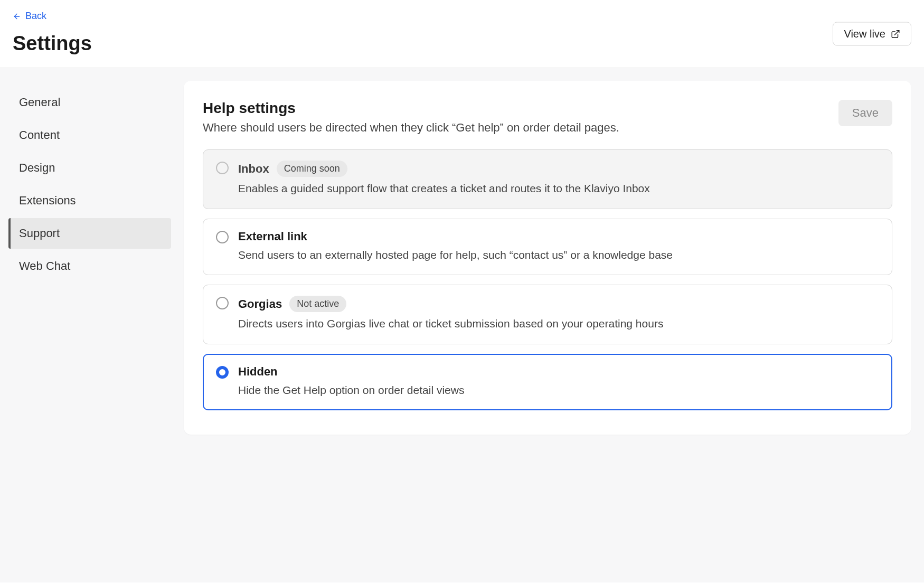  What do you see at coordinates (318, 304) in the screenshot?
I see `option-badge: Not active` at bounding box center [318, 304].